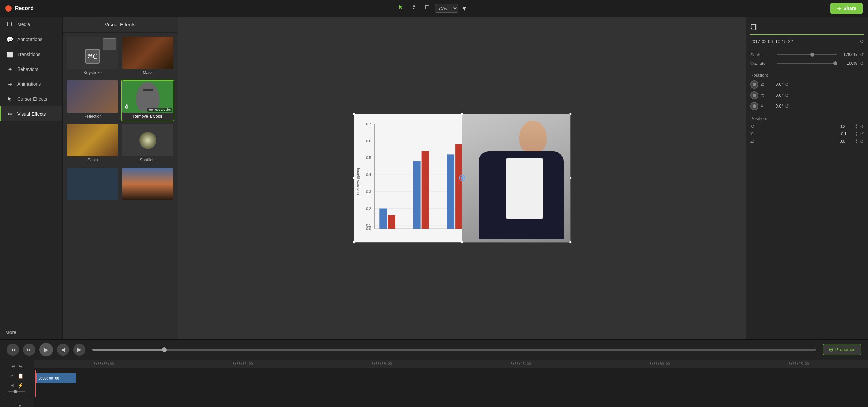 The image size is (868, 407). Describe the element at coordinates (148, 188) in the screenshot. I see `effect-more2` at that location.